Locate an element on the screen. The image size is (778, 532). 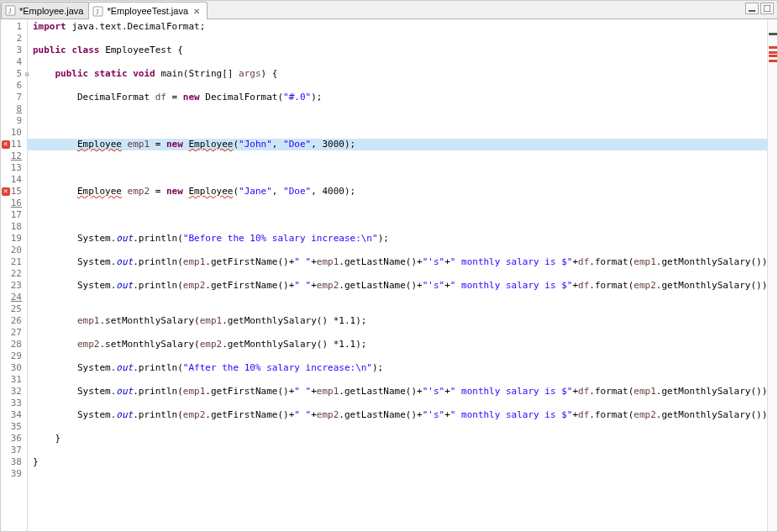
line-number: 36 is located at coordinates (13, 439).